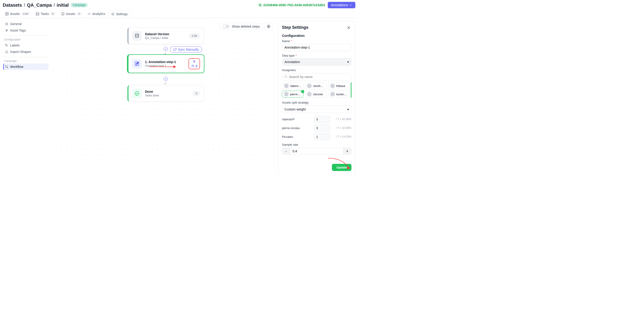 The width and height of the screenshot is (644, 313). What do you see at coordinates (89, 14) in the screenshot?
I see `chart-icon` at bounding box center [89, 14].